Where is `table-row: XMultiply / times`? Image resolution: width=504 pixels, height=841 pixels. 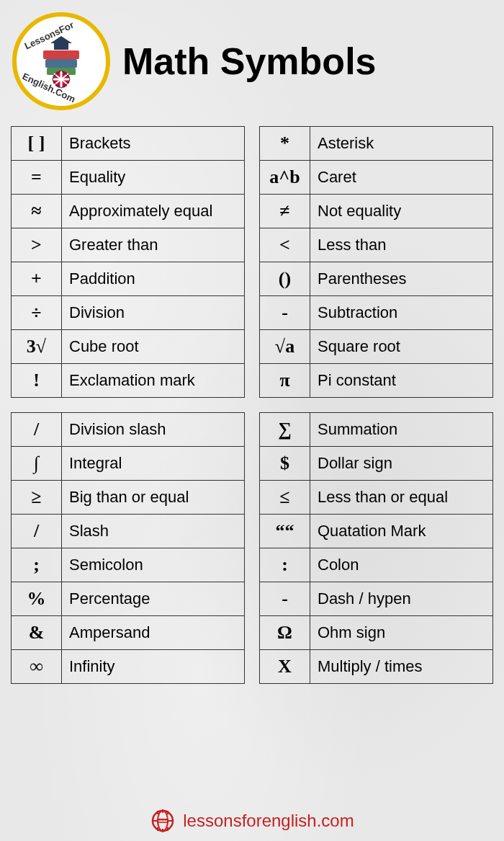
table-row: XMultiply / times is located at coordinates (377, 667).